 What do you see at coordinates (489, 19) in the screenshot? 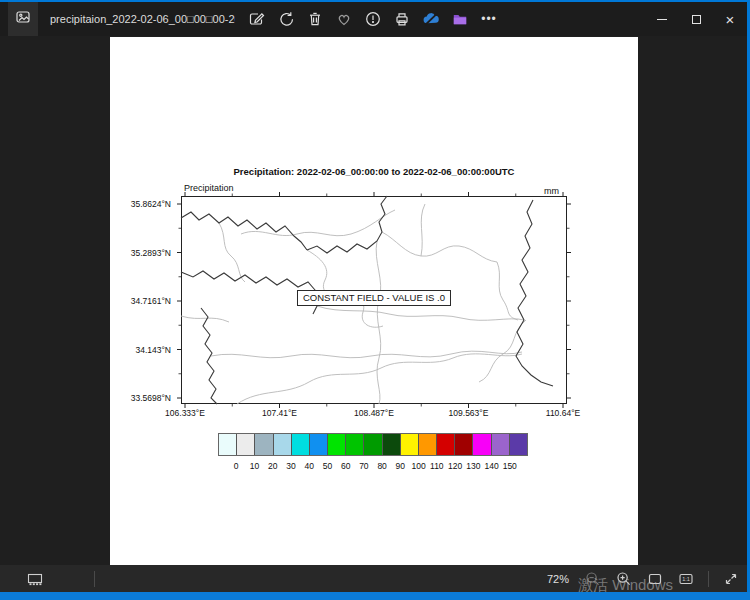
I see `ellipsis-glyph: •••` at bounding box center [489, 19].